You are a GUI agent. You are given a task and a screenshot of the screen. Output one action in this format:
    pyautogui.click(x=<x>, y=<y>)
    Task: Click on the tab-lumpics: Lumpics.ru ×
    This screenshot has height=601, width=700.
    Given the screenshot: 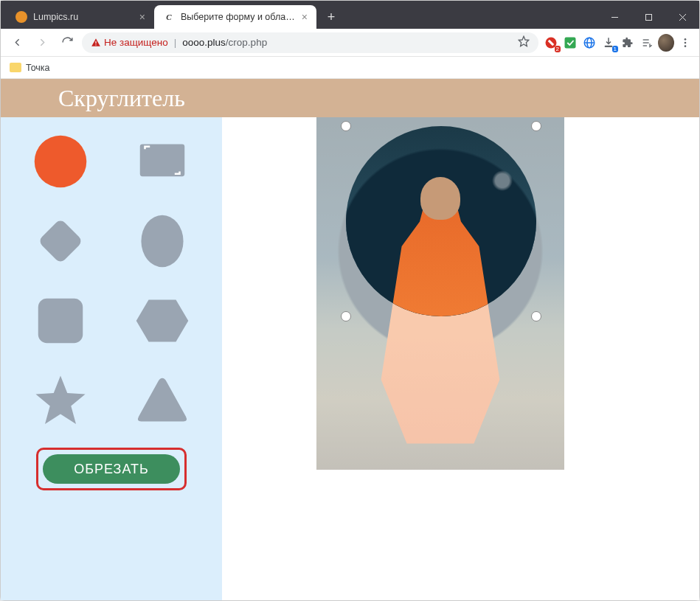 What is the action you would take?
    pyautogui.click(x=80, y=17)
    